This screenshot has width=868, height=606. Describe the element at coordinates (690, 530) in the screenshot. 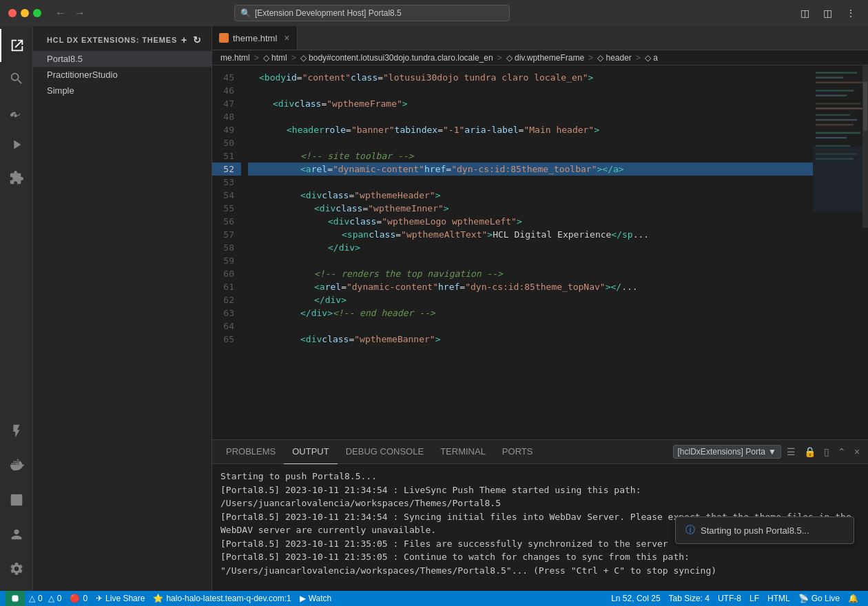

I see `info-icon: ⓘ` at that location.